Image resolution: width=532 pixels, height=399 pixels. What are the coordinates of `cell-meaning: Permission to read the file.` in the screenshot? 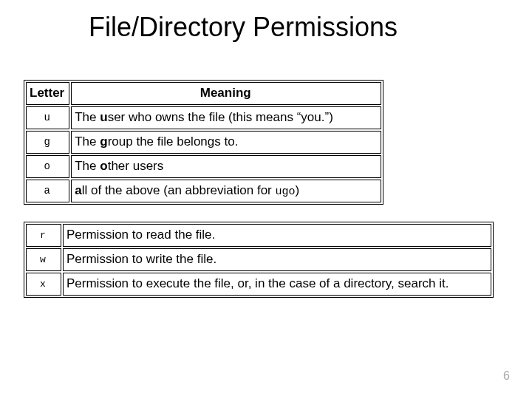 It's located at (277, 235).